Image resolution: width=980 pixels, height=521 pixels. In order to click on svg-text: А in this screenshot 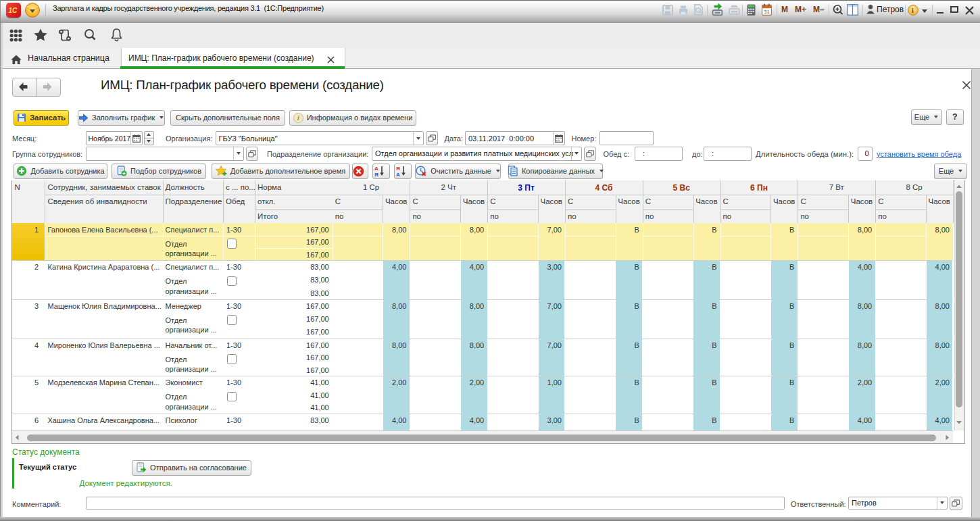, I will do `click(398, 174)`.